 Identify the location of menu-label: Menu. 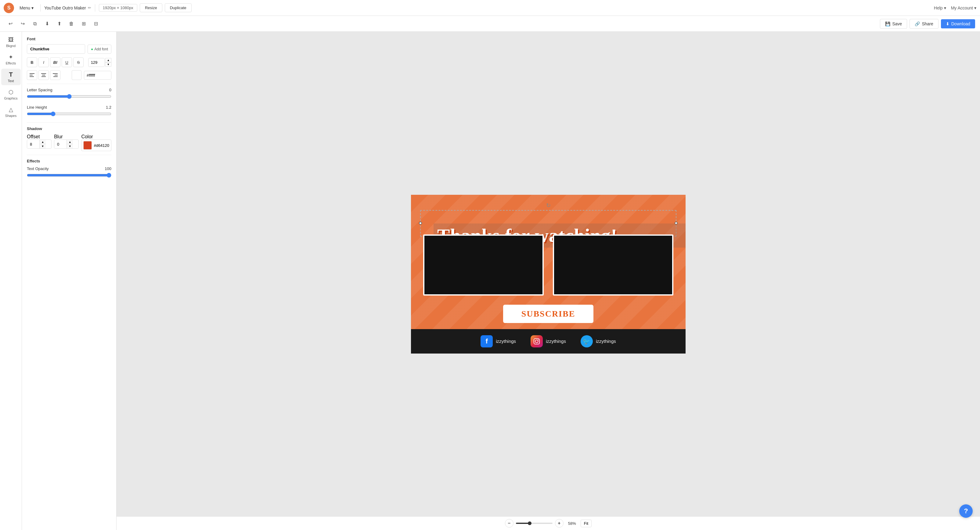
(25, 8).